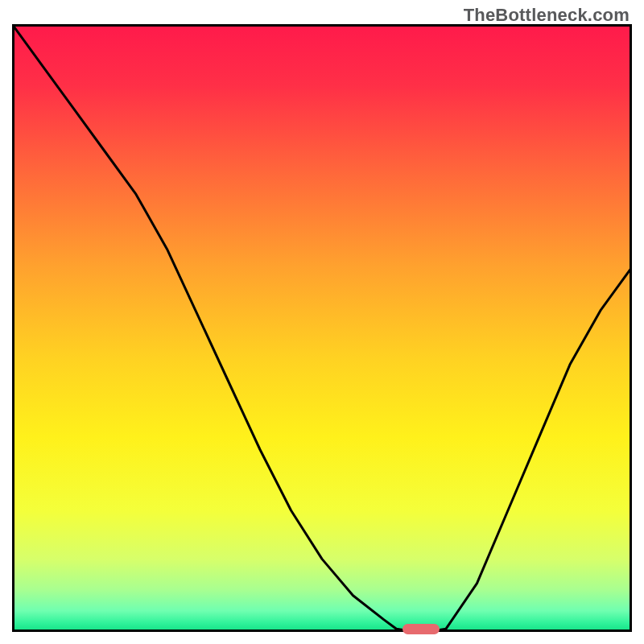 This screenshot has width=644, height=644. What do you see at coordinates (421, 630) in the screenshot?
I see `optimal-range-marker` at bounding box center [421, 630].